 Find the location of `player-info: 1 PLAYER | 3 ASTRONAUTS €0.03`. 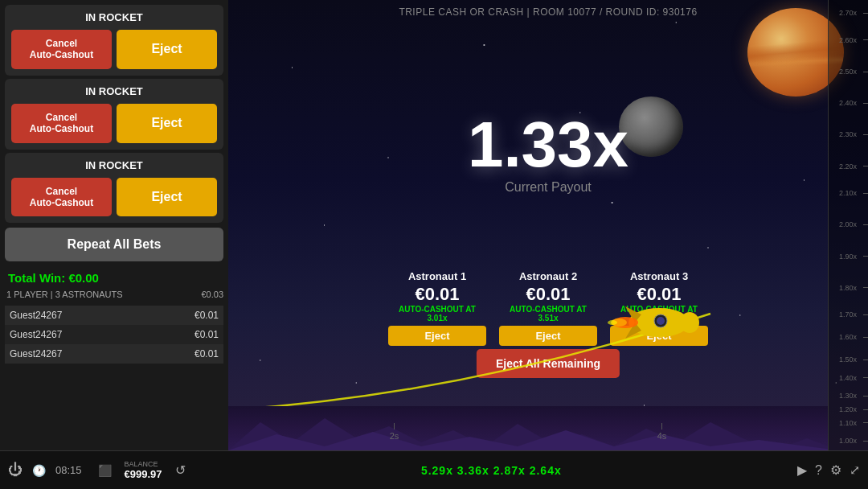

player-info: 1 PLAYER | 3 ASTRONAUTS €0.03 is located at coordinates (114, 294).